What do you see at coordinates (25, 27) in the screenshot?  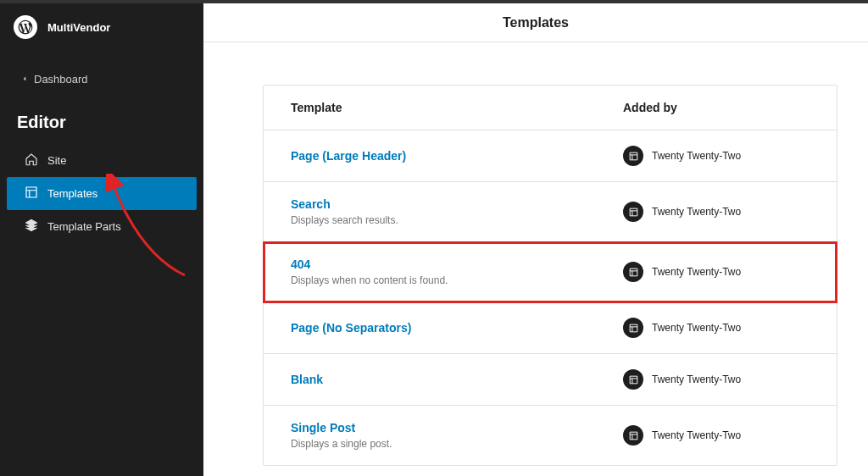 I see `wordpress-logo-icon` at bounding box center [25, 27].